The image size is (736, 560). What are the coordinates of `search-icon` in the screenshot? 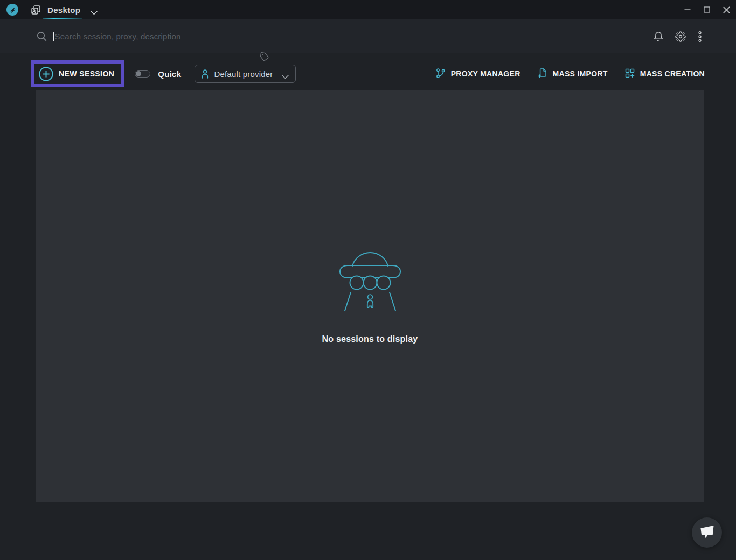 It's located at (42, 37).